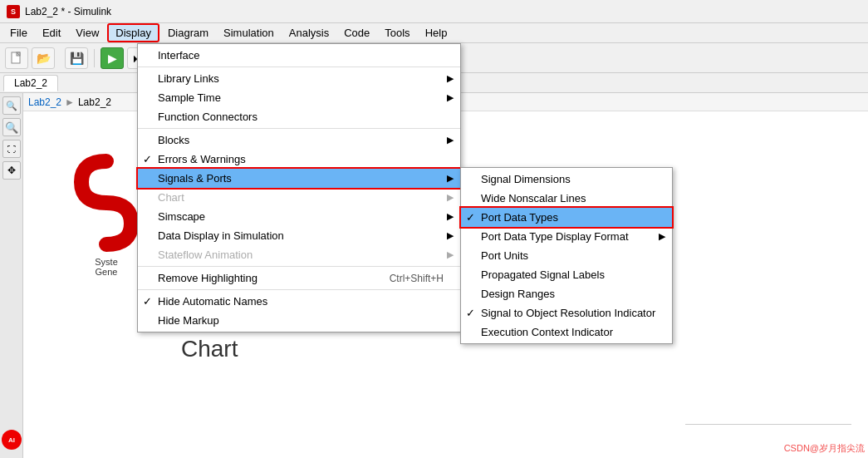 The image size is (868, 458). I want to click on menu-view: View, so click(87, 33).